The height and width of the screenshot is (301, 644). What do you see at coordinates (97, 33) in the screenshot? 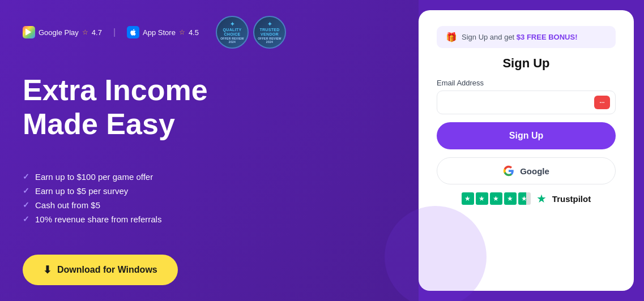
I see `google-play-rating: 4.7` at bounding box center [97, 33].